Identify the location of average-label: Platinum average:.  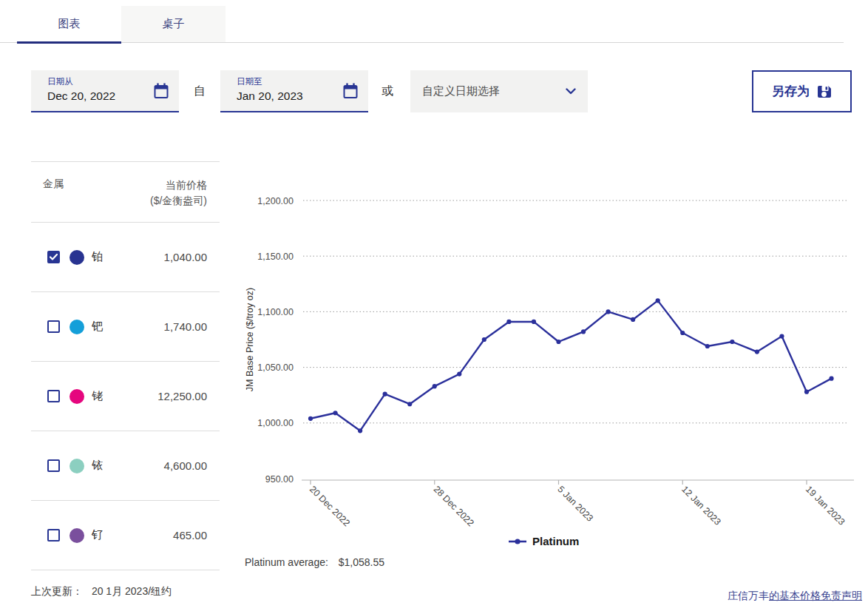
(287, 562).